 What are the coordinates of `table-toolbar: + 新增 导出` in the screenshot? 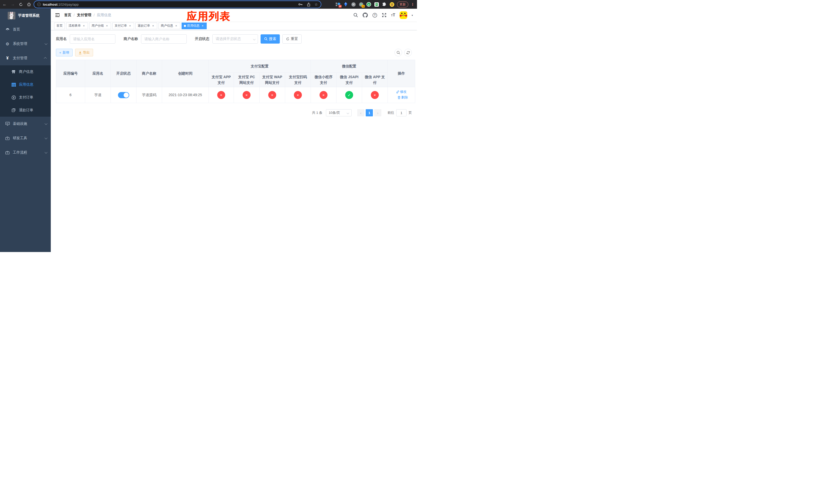 It's located at (234, 53).